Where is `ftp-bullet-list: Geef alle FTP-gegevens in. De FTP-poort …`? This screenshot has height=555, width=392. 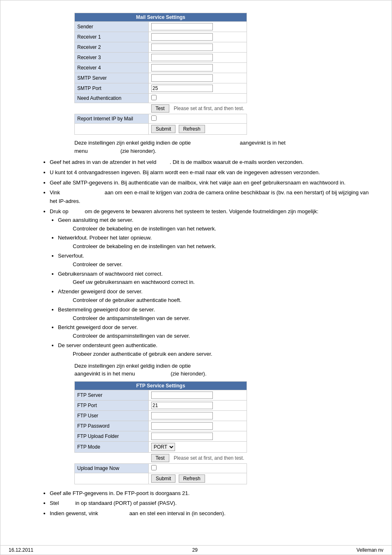 ftp-bullet-list: Geef alle FTP-gegevens in. De FTP-poort … is located at coordinates (212, 504).